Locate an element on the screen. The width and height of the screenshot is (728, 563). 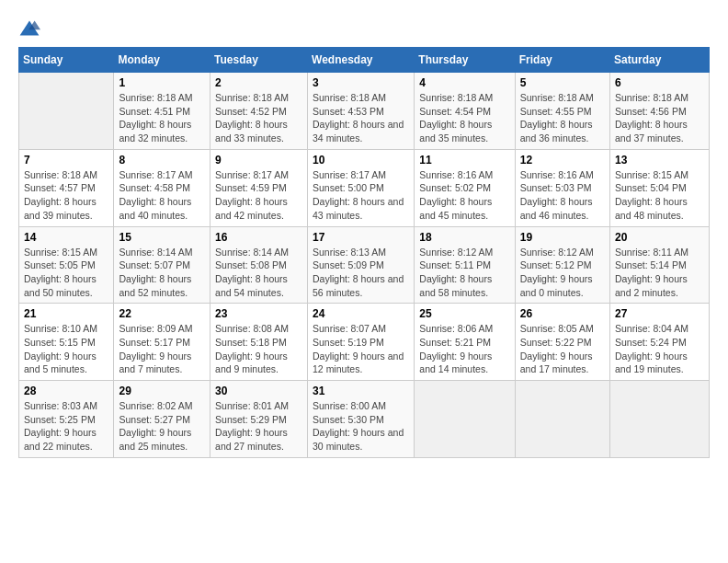
day-info: Sunrise: 8:18 AMSunset: 4:54 PMDaylight:… is located at coordinates (464, 118).